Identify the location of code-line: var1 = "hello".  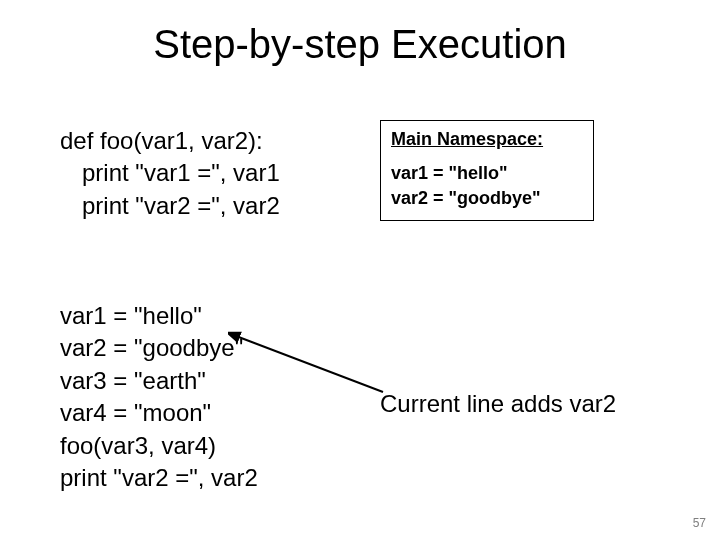
(159, 316).